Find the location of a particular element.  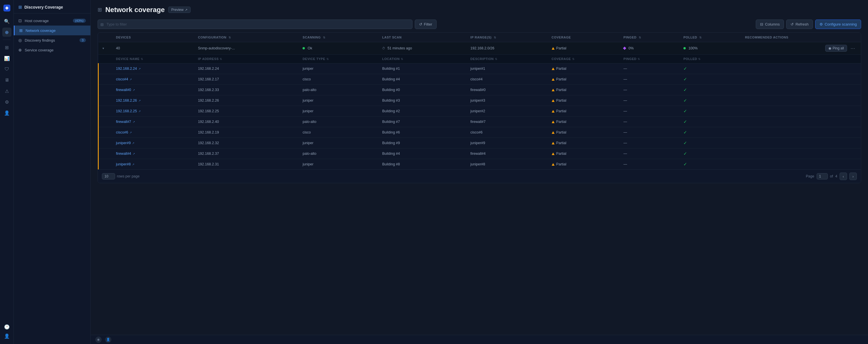

monitor-icon: 🖥 is located at coordinates (7, 80).